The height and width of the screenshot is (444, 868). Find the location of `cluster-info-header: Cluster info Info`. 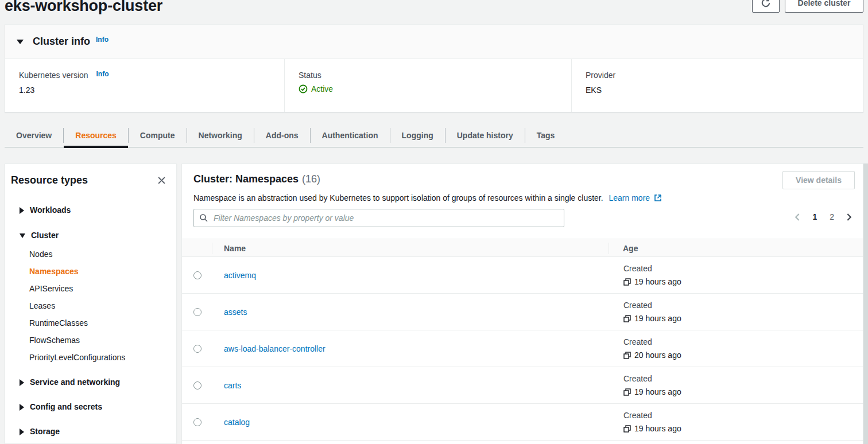

cluster-info-header: Cluster info Info is located at coordinates (434, 42).